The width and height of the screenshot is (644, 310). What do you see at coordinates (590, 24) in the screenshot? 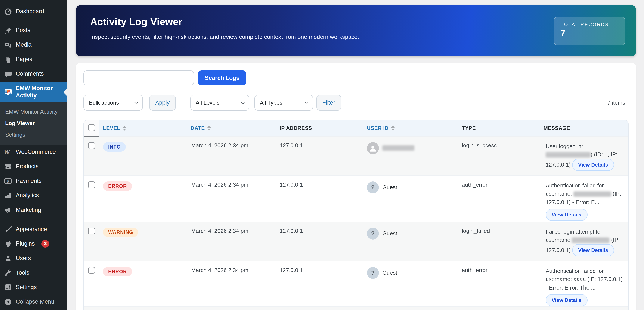
I see `total-records-label: TOTAL RECORDS` at bounding box center [590, 24].